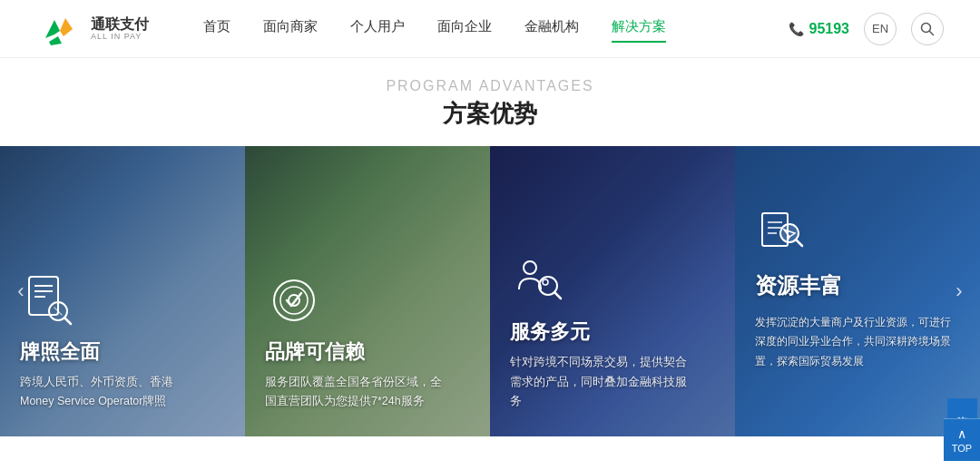 The height and width of the screenshot is (470, 980). Describe the element at coordinates (60, 29) in the screenshot. I see `logo-icon: 通联支付` at that location.